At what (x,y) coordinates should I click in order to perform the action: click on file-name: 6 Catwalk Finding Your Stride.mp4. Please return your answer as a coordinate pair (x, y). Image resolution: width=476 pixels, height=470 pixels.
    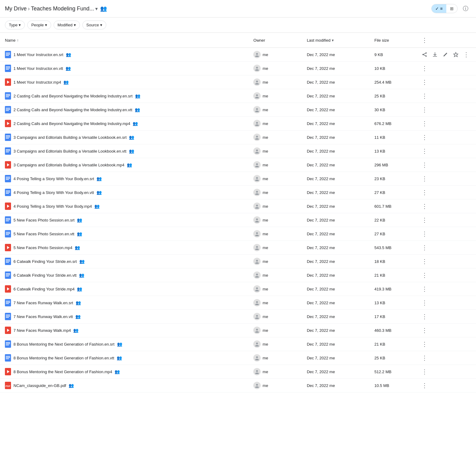
    Looking at the image, I should click on (44, 289).